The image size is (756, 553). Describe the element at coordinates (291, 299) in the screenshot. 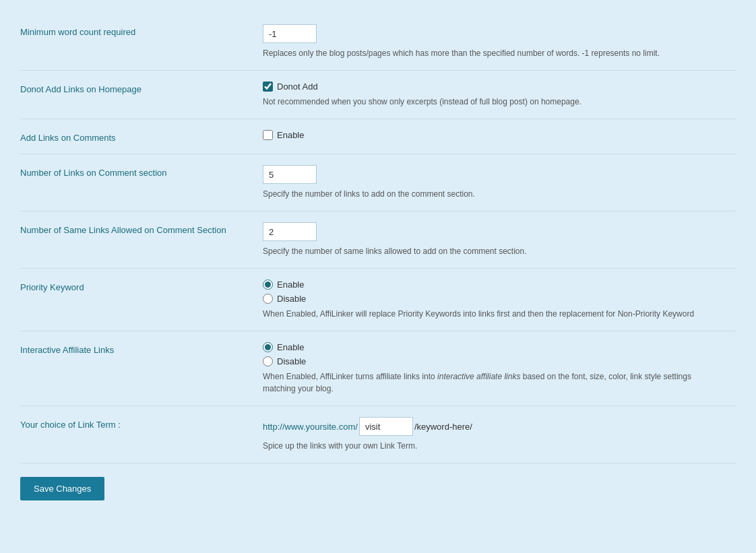

I see `priority-keyword-disable-label: Disable` at that location.